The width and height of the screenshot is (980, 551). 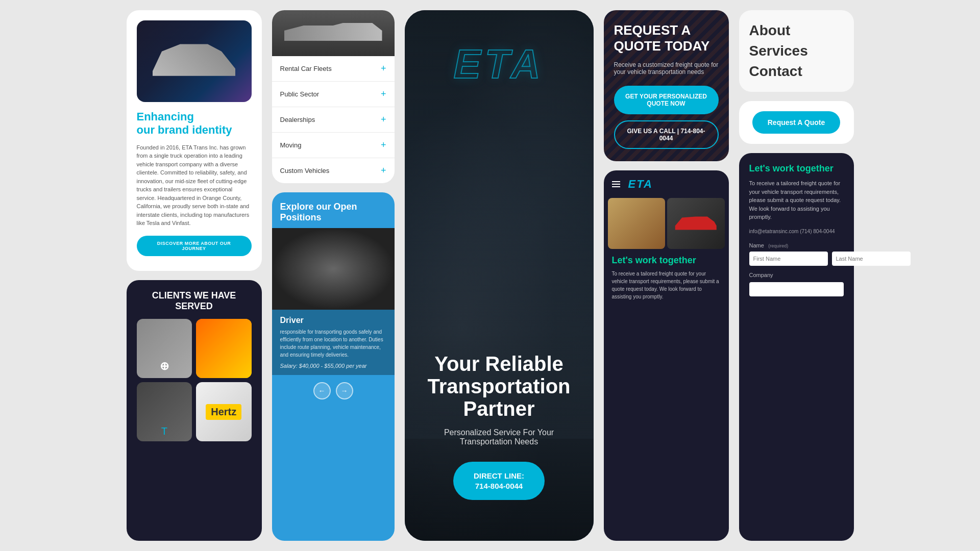 What do you see at coordinates (796, 31) in the screenshot?
I see `nav-about: About` at bounding box center [796, 31].